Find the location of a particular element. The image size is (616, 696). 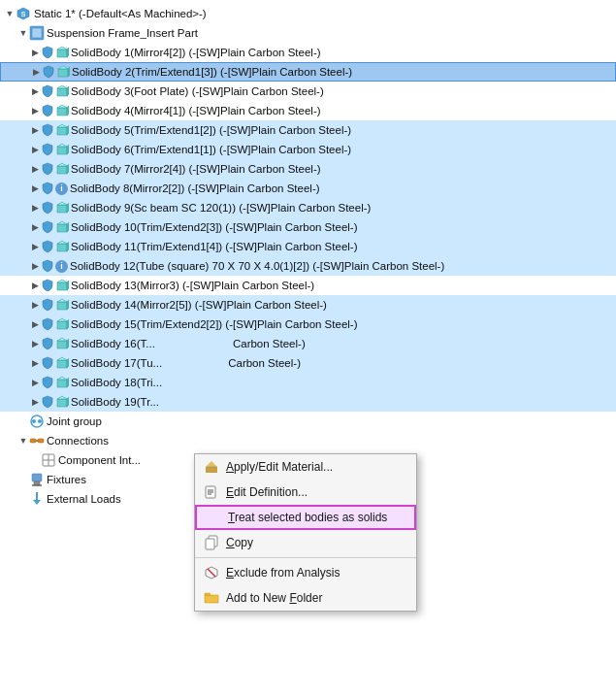

tree-item-body15: ▶ SolidBody 15(Trim/Extend2[2]) (-[SW]Pl… is located at coordinates (308, 324).